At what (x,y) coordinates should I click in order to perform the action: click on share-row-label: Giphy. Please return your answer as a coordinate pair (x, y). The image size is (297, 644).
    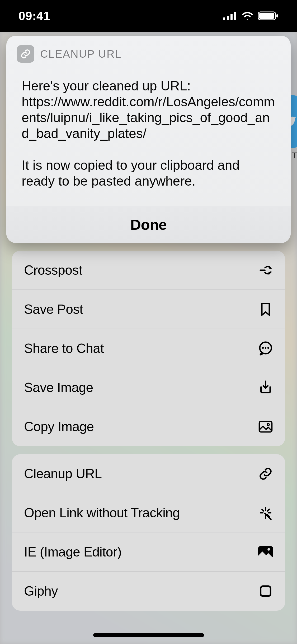
    Looking at the image, I should click on (41, 591).